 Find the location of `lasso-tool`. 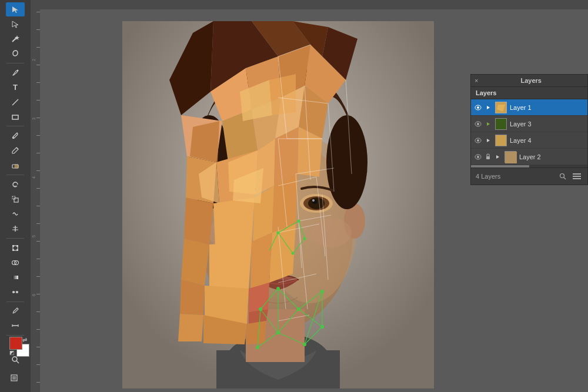

lasso-tool is located at coordinates (15, 53).